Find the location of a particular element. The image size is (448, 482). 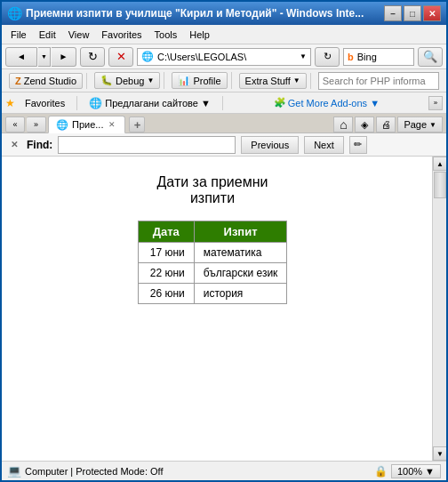

table-row: 22 юнибългарски език is located at coordinates (212, 274).